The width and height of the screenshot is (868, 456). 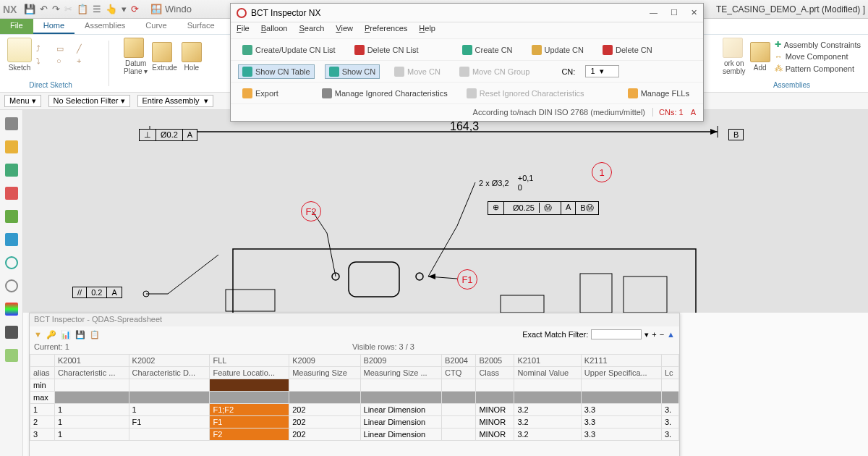 I want to click on menu-balloon: Balloon, so click(x=275, y=30).